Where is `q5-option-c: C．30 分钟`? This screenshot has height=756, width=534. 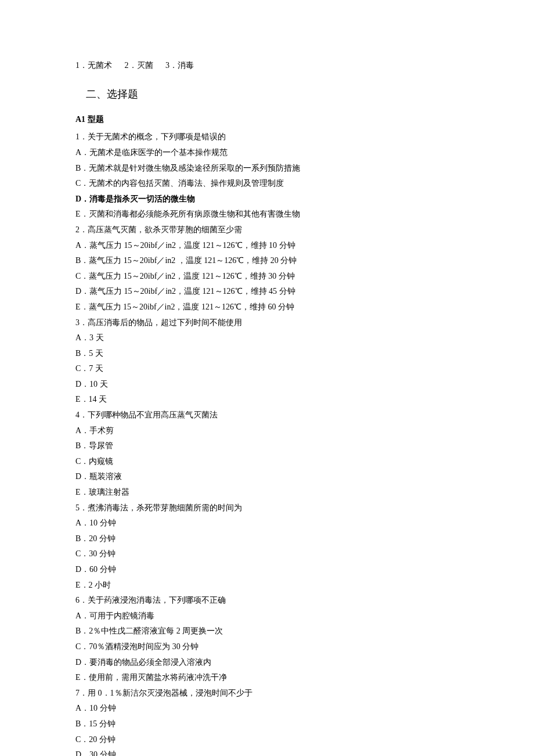 q5-option-c: C．30 分钟 is located at coordinates (267, 554).